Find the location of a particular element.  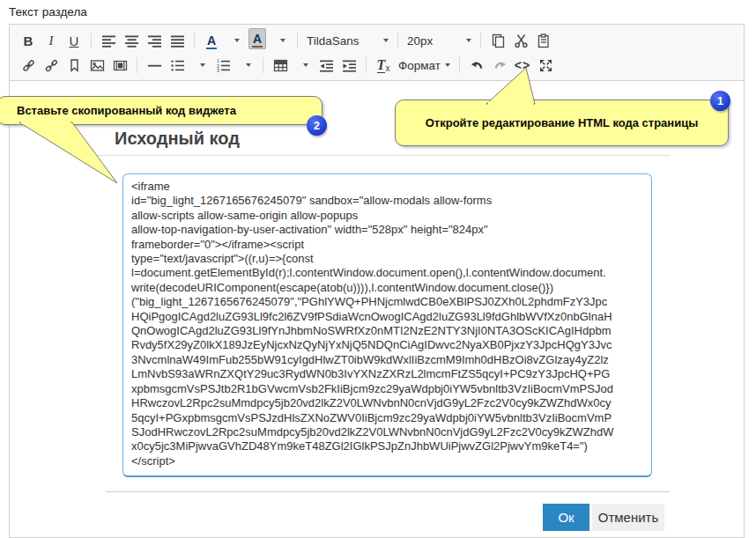

dialog-header-divider is located at coordinates (382, 155).